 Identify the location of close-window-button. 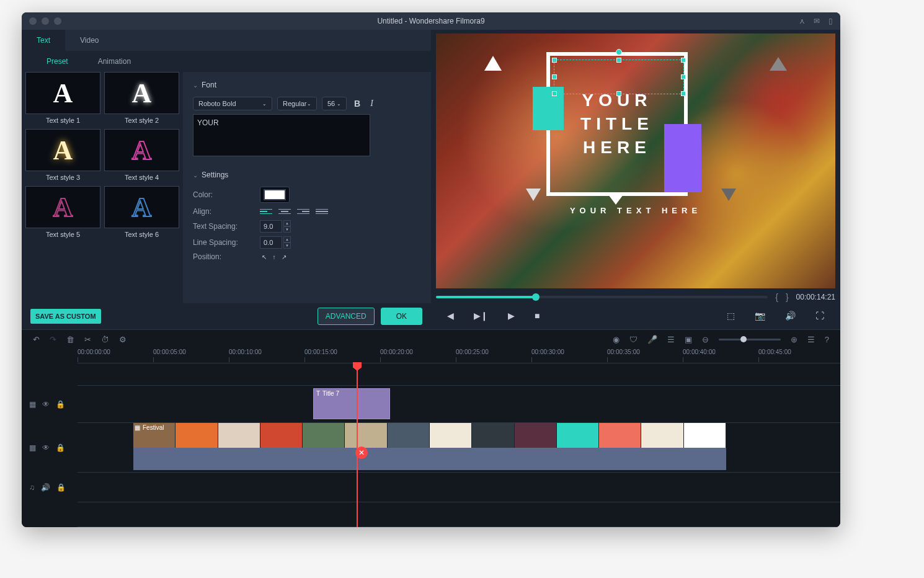
(33, 21).